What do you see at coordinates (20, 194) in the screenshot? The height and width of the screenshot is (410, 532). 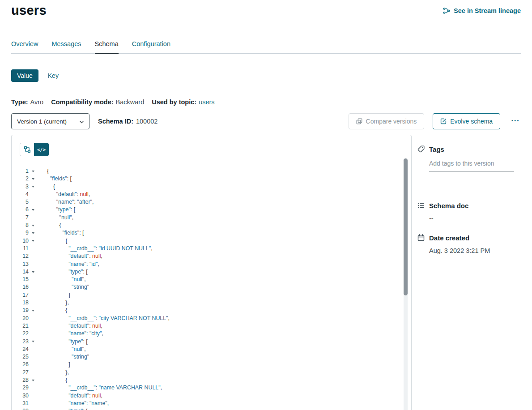 I see `line-number: 4` at bounding box center [20, 194].